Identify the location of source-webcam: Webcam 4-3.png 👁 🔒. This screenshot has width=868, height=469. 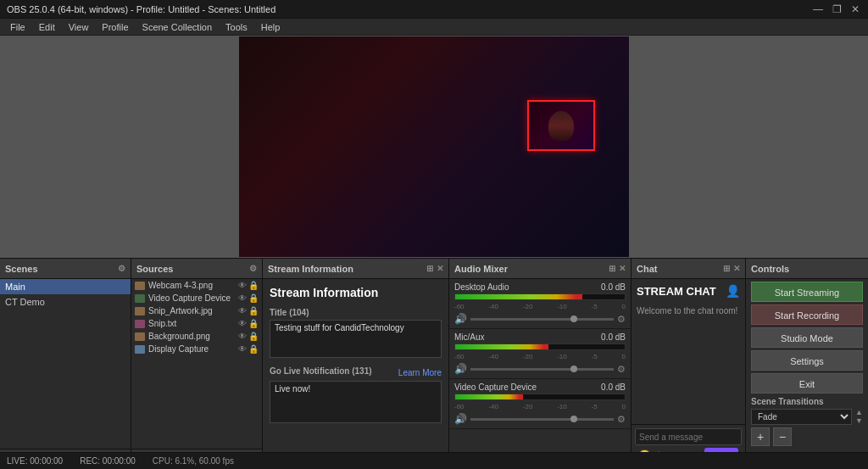
(197, 285).